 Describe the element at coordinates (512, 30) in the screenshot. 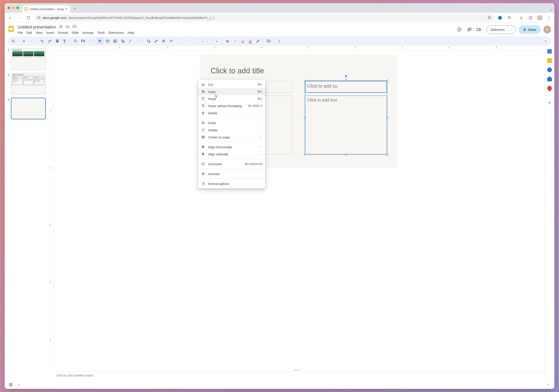

I see `slideshow-dropdown` at that location.